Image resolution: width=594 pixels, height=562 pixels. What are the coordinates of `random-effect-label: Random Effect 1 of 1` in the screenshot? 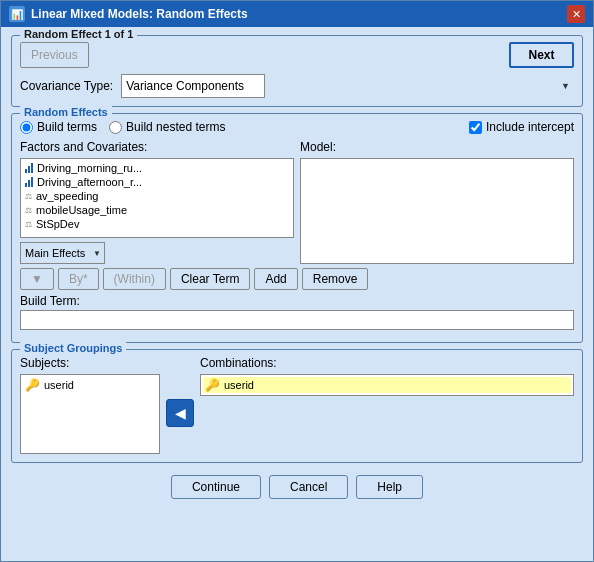 It's located at (78, 34).